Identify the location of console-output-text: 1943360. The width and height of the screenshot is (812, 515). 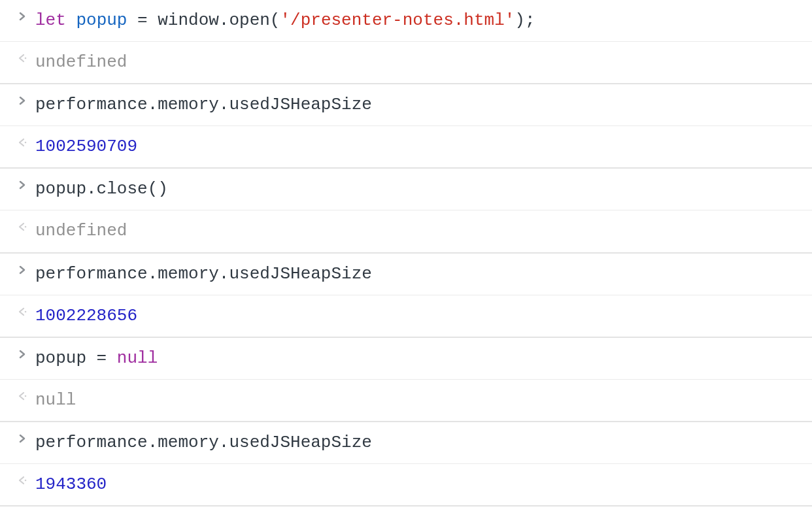
(418, 485).